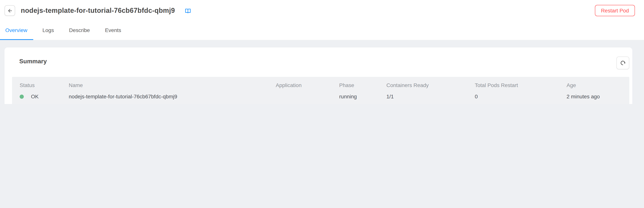 The image size is (644, 208). I want to click on tab-describe: Describe, so click(80, 30).